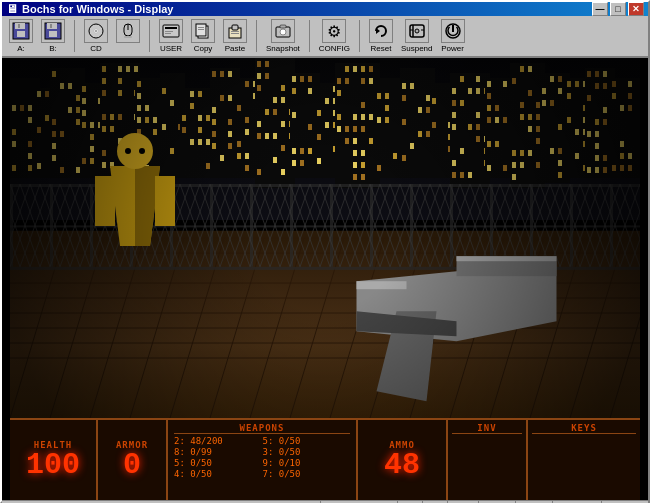 The height and width of the screenshot is (503, 650). Describe the element at coordinates (53, 31) in the screenshot. I see `floppy-b-icon` at that location.